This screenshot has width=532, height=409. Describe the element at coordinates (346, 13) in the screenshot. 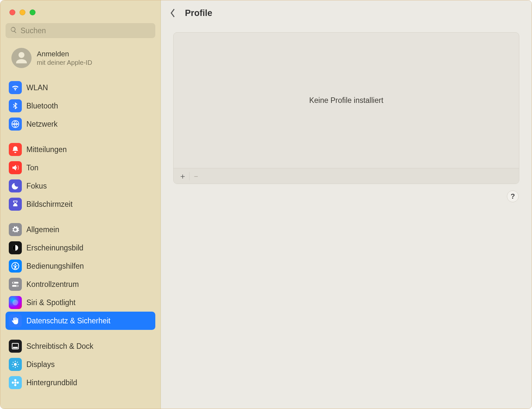

I see `content-header: Profile` at that location.